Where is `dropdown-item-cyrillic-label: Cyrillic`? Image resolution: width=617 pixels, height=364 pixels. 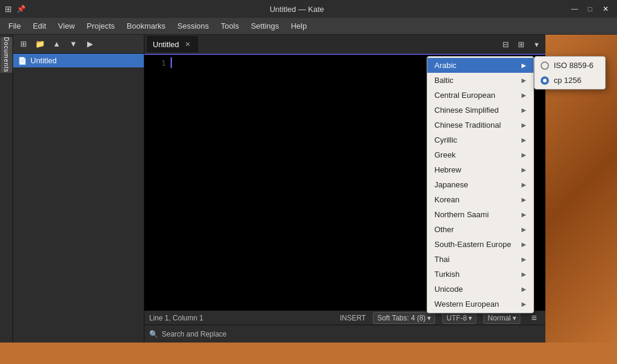 dropdown-item-cyrillic-label: Cyrillic is located at coordinates (446, 140).